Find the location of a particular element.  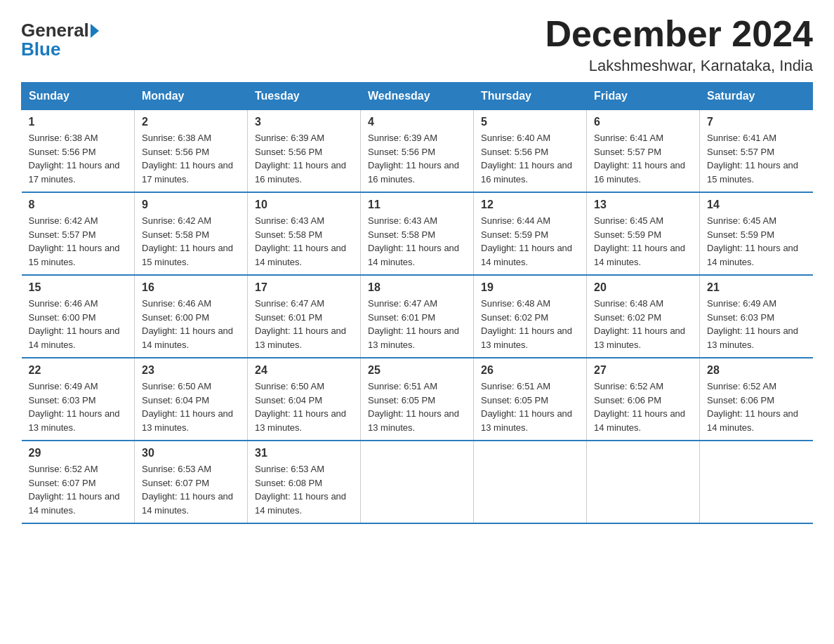

header-friday: Friday is located at coordinates (643, 97).